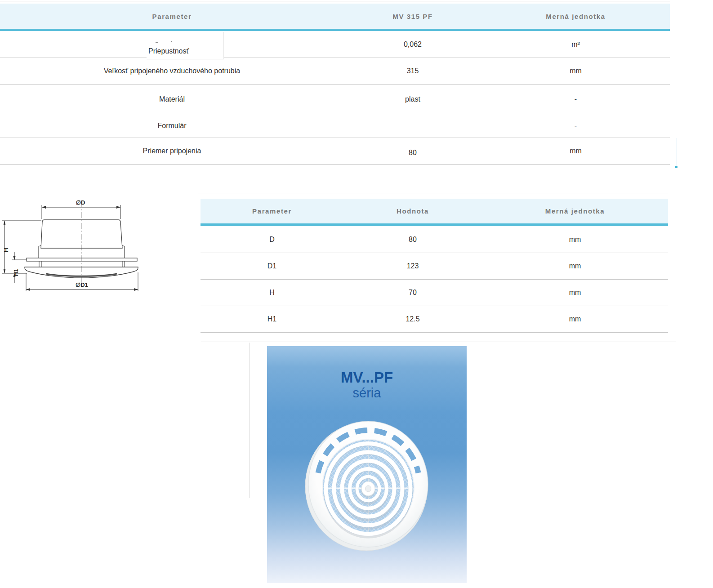 This screenshot has height=588, width=713. Describe the element at coordinates (73, 247) in the screenshot. I see `dimension-drawing: ∅D H H1 ∅D1` at that location.